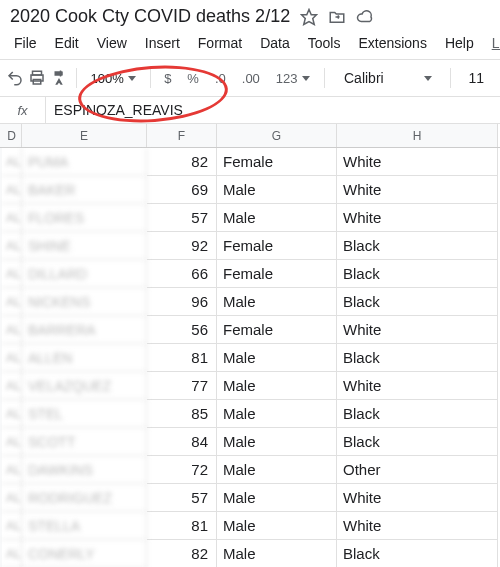  What do you see at coordinates (112, 78) in the screenshot?
I see `zoom-select: 100%` at bounding box center [112, 78].